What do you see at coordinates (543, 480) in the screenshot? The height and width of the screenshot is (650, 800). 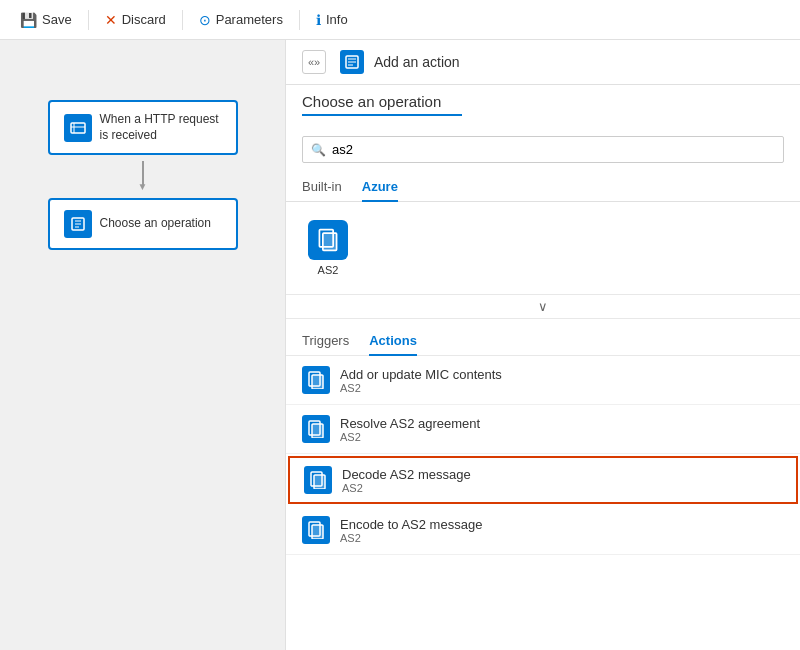 I see `operation-decode-as2: Decode AS2 message AS2` at bounding box center [543, 480].